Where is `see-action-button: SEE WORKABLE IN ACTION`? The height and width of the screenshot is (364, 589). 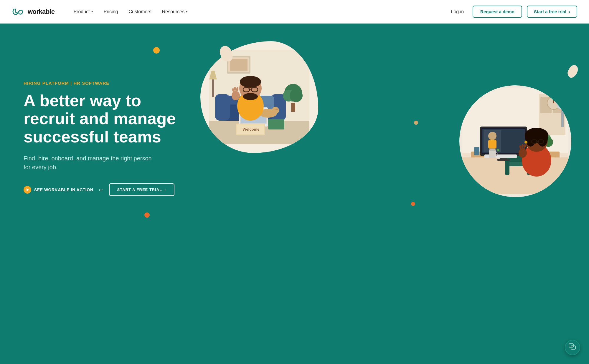 see-action-button: SEE WORKABLE IN ACTION is located at coordinates (58, 190).